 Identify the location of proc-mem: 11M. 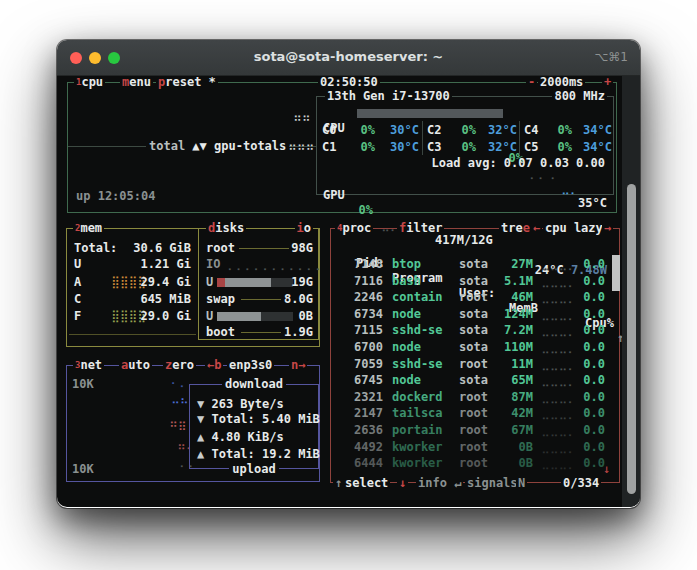
(509, 364).